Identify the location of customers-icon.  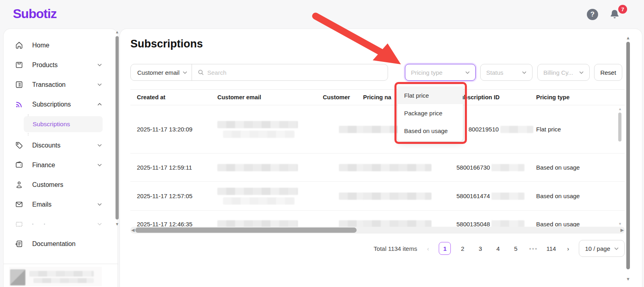
(19, 185).